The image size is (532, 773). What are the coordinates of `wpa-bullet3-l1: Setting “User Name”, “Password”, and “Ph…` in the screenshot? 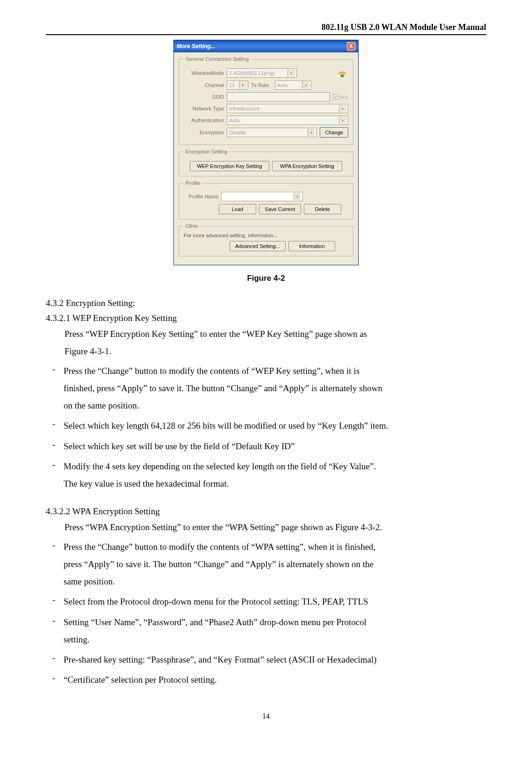 It's located at (275, 622).